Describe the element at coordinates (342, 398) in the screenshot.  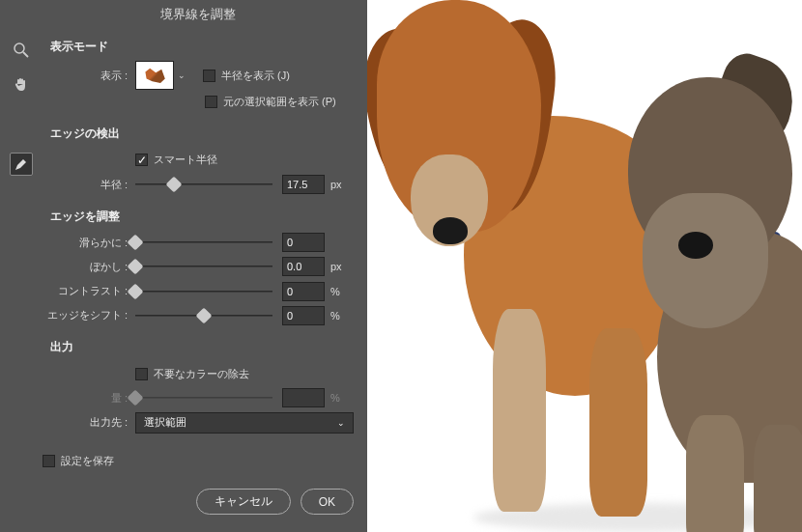
I see `amount-unit: %` at that location.